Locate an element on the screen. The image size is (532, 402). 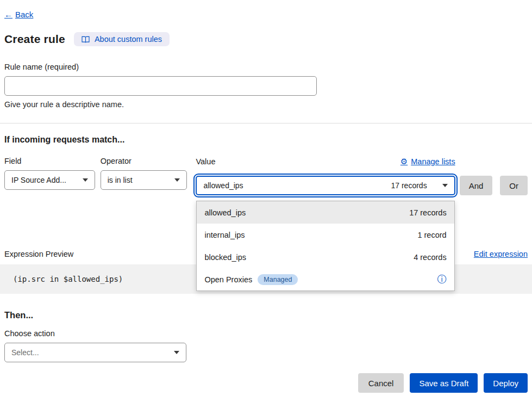
field-label: Field is located at coordinates (50, 161).